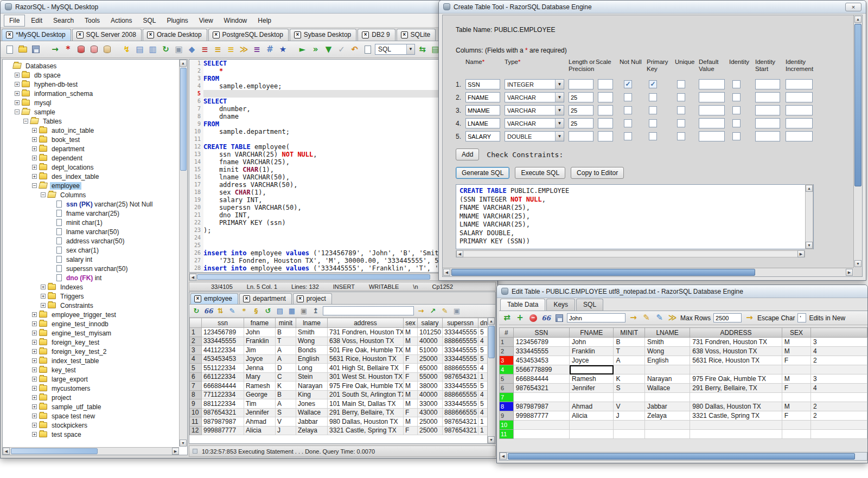 The width and height of the screenshot is (868, 478). What do you see at coordinates (492, 440) in the screenshot?
I see `scroll-down-icon: ▼` at bounding box center [492, 440].